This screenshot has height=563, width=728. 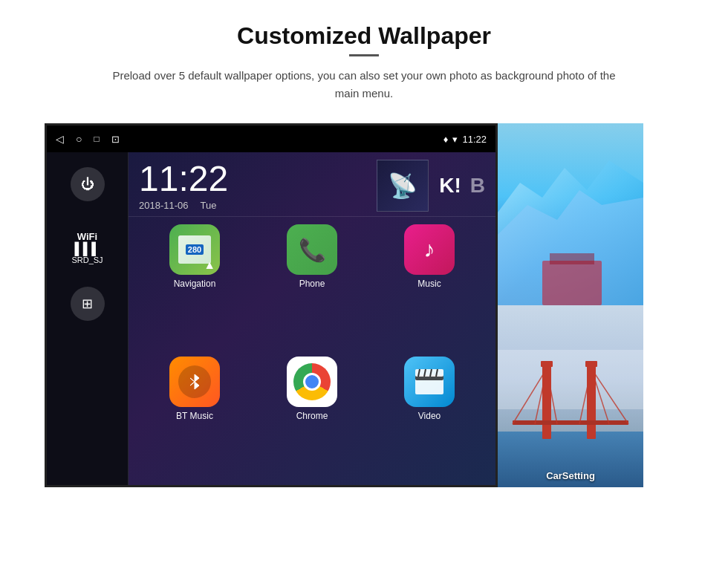 I want to click on carsetting-label: CarSetting, so click(x=571, y=475).